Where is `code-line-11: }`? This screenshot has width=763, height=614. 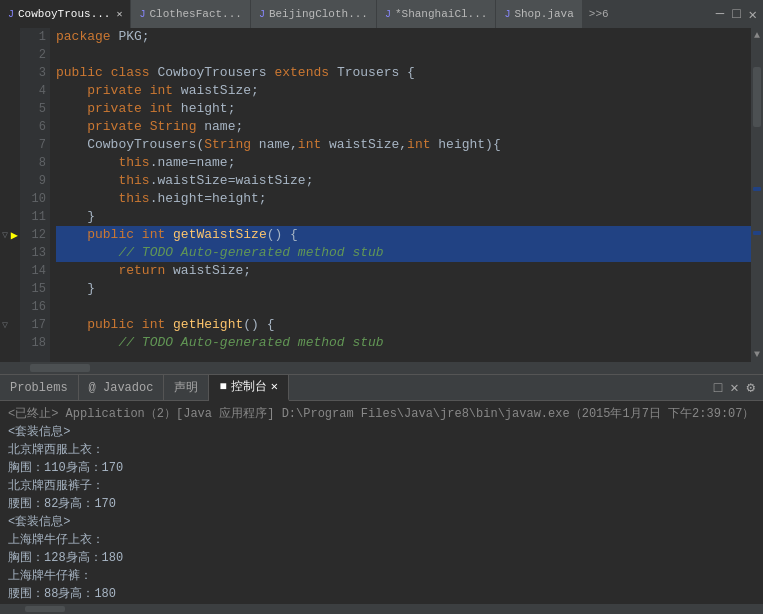
code-line-11: } is located at coordinates (404, 217).